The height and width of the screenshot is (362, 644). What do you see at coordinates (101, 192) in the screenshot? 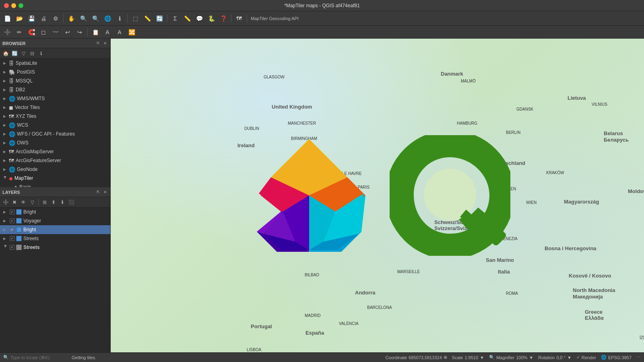
I see `layers-panel-controls: ⇱ ✕` at bounding box center [101, 192].